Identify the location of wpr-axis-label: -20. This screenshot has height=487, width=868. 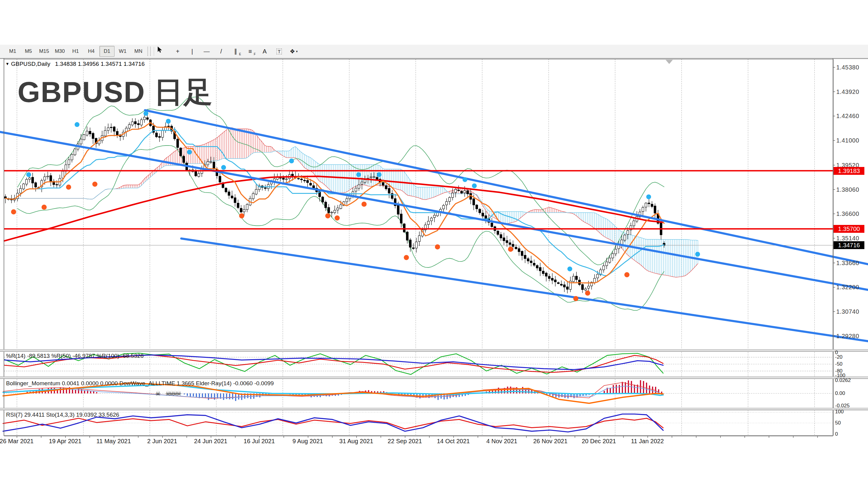
(839, 357).